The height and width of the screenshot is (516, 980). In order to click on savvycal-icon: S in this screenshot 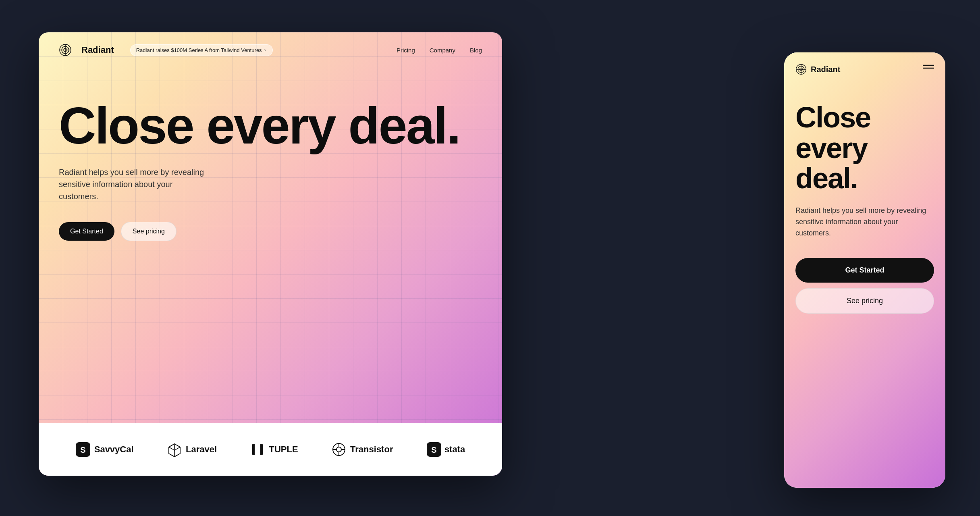, I will do `click(83, 449)`.